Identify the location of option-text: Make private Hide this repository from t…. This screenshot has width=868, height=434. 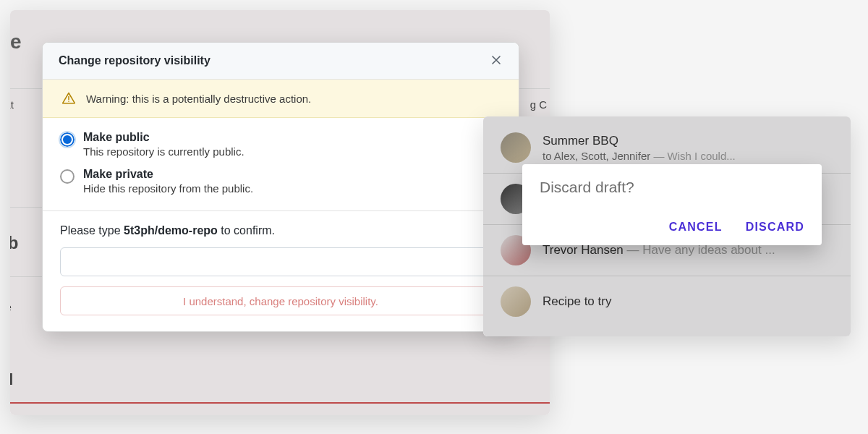
(168, 181).